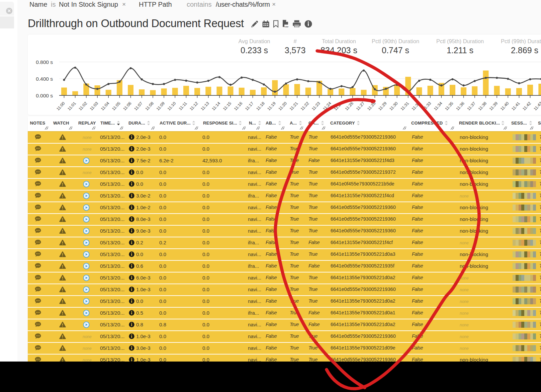 The width and height of the screenshot is (541, 392). I want to click on svg-text: 11:10, so click(172, 106).